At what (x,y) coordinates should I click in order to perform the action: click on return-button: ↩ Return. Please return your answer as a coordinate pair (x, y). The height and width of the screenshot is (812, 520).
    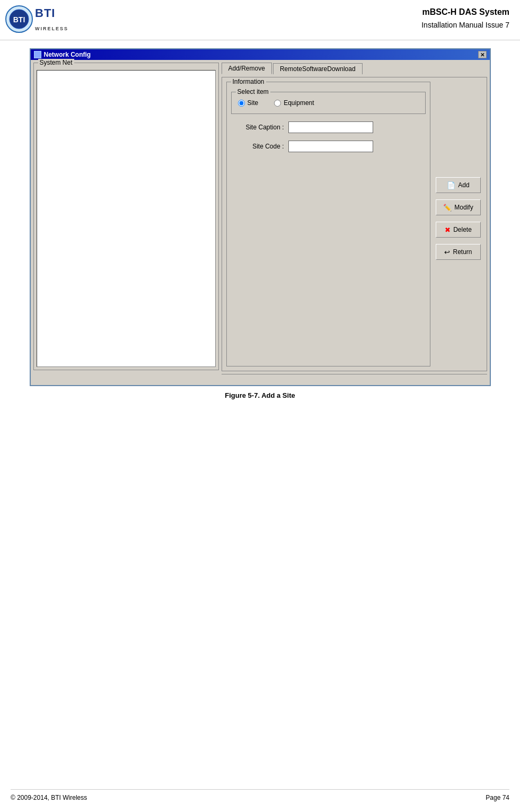
    Looking at the image, I should click on (458, 252).